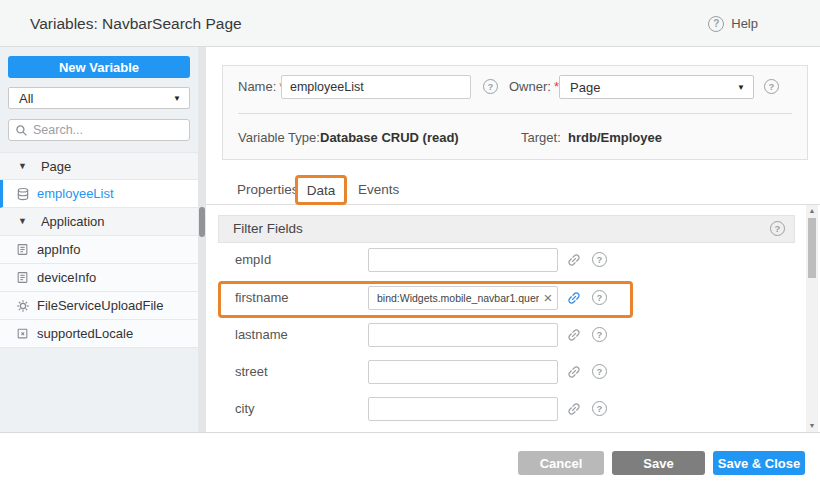  I want to click on dialog-header: Variables: NavbarSearch Page ? Help, so click(410, 24).